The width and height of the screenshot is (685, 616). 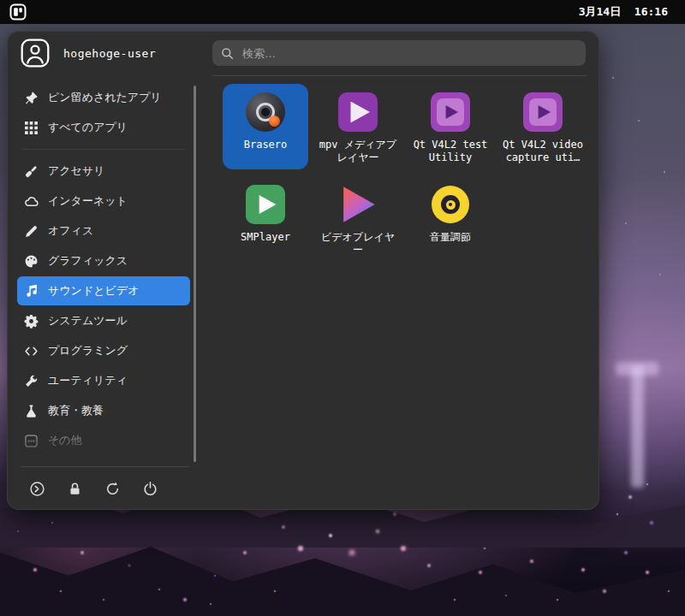 I want to click on grid-icon, so click(x=31, y=128).